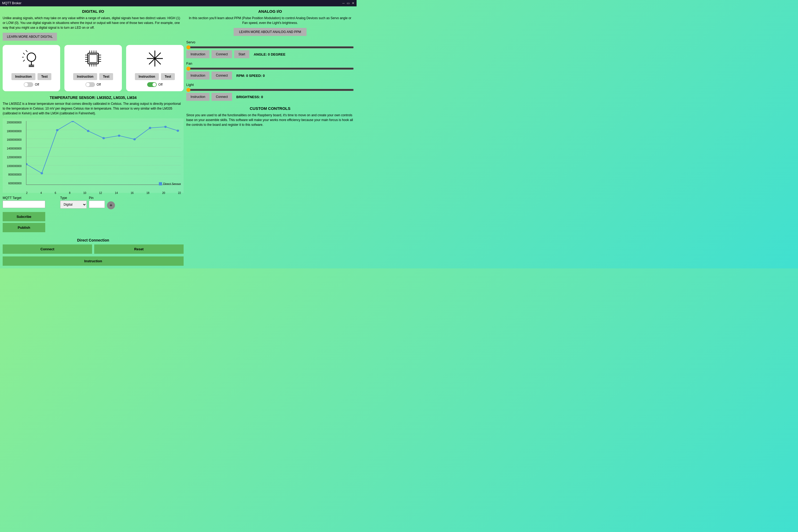 The height and width of the screenshot is (532, 798). I want to click on custom-controls-section: CUSTOM CONTROLS Since you are used to al…, so click(270, 117).